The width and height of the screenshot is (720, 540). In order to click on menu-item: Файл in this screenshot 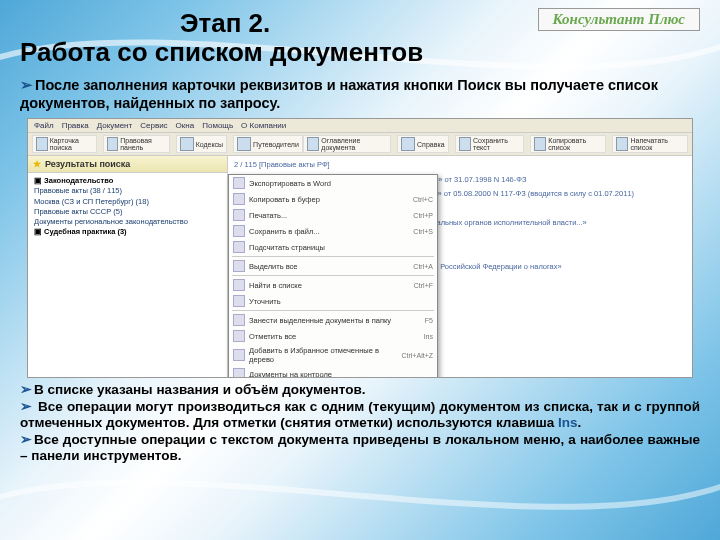, I will do `click(44, 126)`.